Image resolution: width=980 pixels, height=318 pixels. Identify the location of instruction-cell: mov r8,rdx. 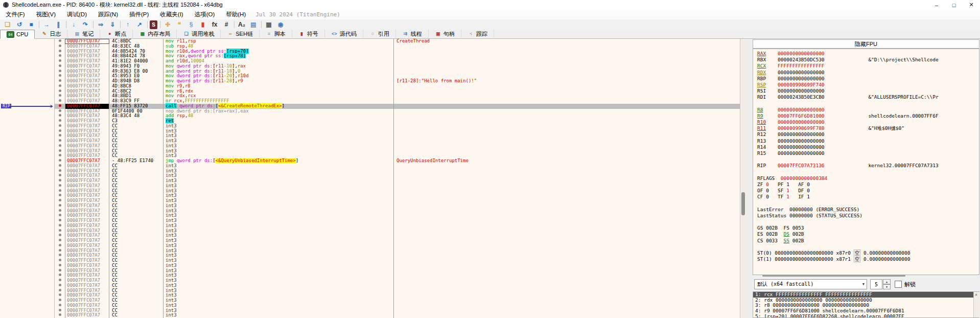
(279, 92).